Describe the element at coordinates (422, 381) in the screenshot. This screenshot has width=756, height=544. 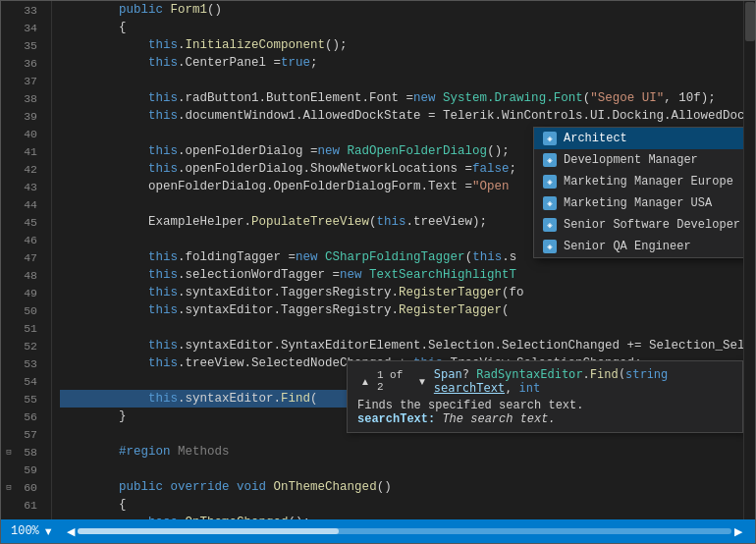
I see `tooltip-next-btn: ▼` at that location.